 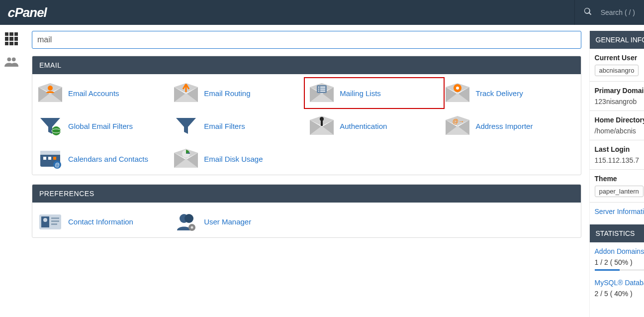 I want to click on feature-authentication: Authentication, so click(x=374, y=126).